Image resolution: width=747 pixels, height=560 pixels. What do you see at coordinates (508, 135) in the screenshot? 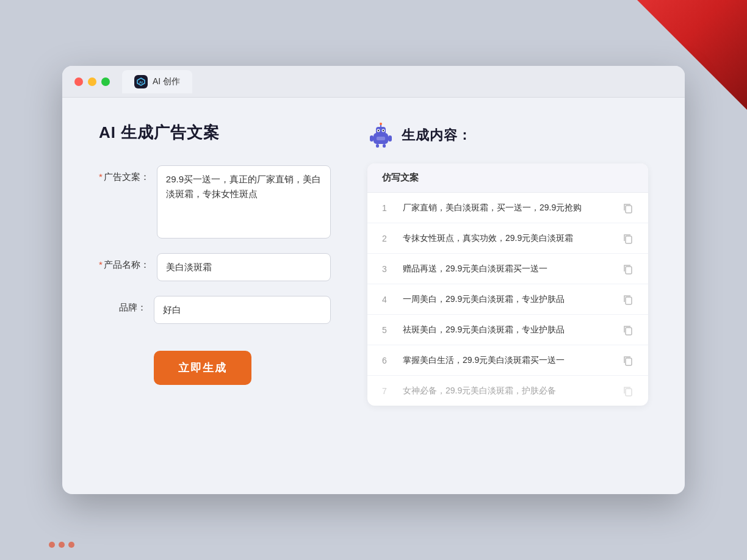
I see `result-header: 生成内容：` at bounding box center [508, 135].